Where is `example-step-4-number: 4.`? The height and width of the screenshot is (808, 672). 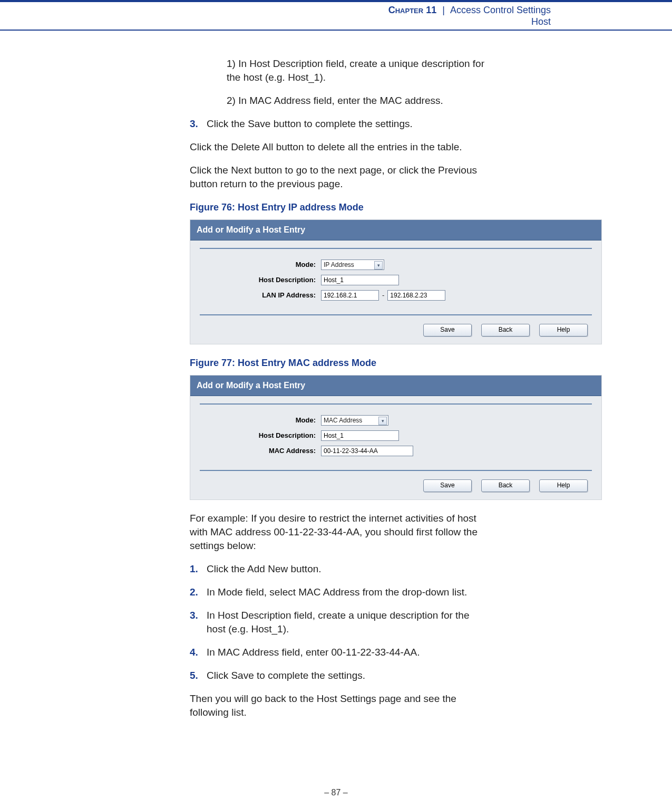 example-step-4-number: 4. is located at coordinates (198, 652).